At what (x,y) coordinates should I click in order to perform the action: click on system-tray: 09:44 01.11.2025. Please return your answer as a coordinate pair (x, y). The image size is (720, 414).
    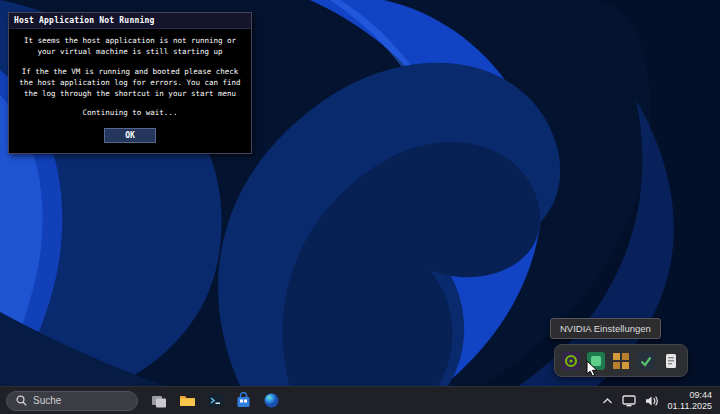
    Looking at the image, I should click on (658, 401).